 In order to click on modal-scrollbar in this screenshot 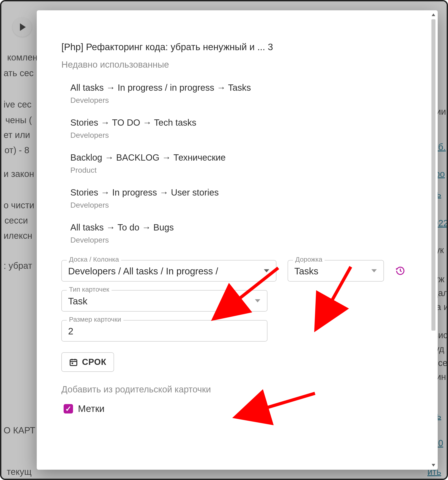, I will do `click(434, 240)`.